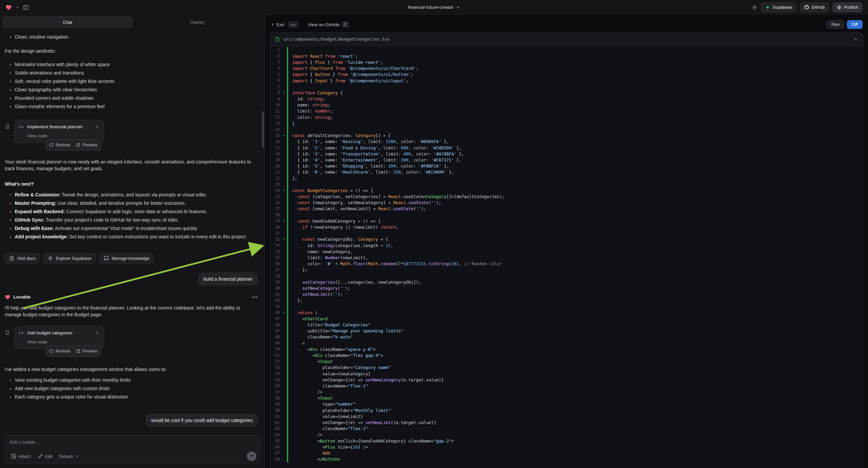 The height and width of the screenshot is (468, 868). What do you see at coordinates (847, 7) in the screenshot?
I see `publish-button: Publish` at bounding box center [847, 7].